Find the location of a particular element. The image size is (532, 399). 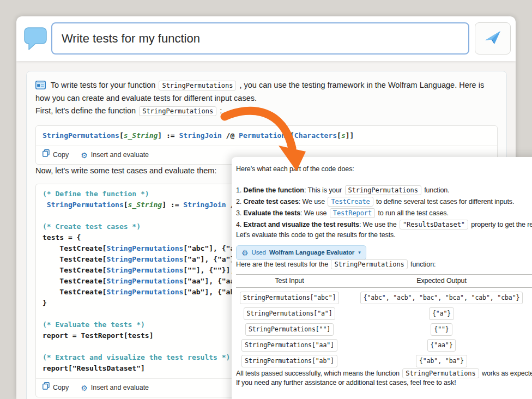

results-table-body: StringPermutations["abc"]{"abc", "acb", … is located at coordinates (384, 329).